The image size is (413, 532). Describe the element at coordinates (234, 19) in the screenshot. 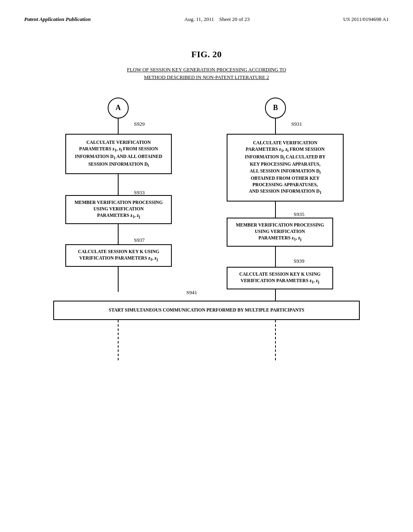

I see `header-sheet: Sheet 20 of 23` at that location.